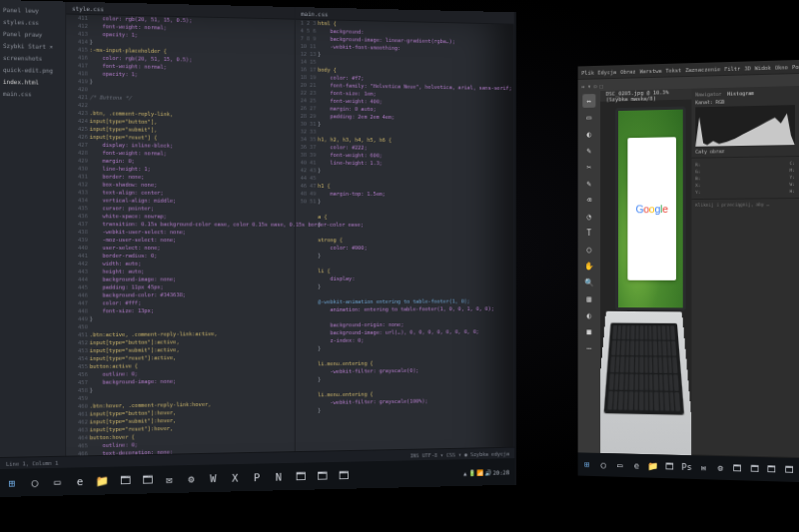 The width and height of the screenshot is (799, 532). Describe the element at coordinates (650, 70) in the screenshot. I see `menu-item: Warstwa` at that location.